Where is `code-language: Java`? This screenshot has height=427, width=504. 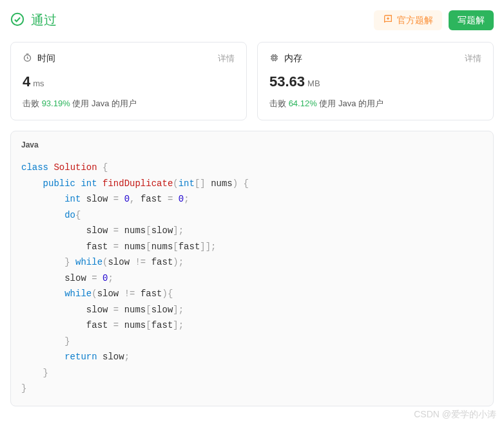
code-language: Java is located at coordinates (252, 145).